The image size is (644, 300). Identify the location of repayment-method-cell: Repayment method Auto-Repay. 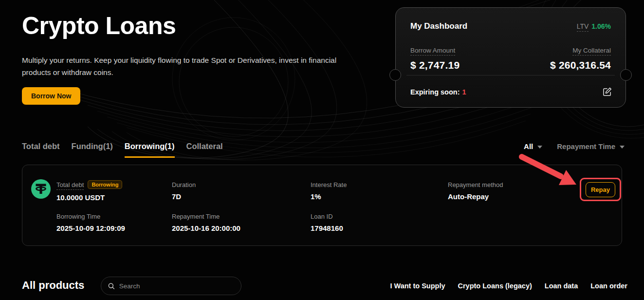
(475, 190).